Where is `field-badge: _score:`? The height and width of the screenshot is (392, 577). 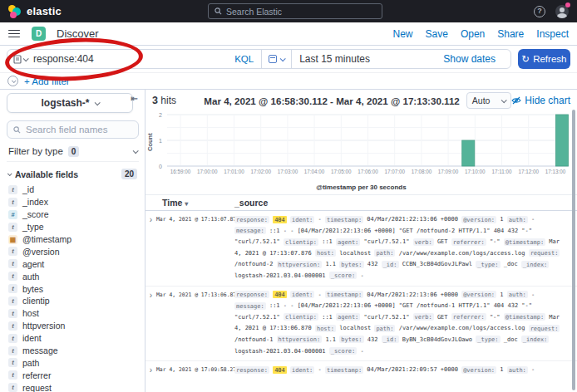 field-badge: _score: is located at coordinates (343, 350).